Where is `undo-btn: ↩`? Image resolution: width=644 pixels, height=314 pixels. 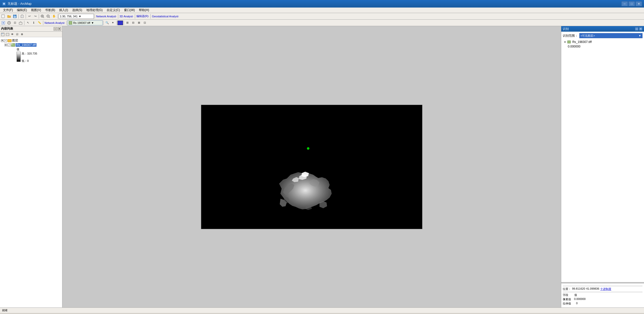 undo-btn: ↩ is located at coordinates (29, 16).